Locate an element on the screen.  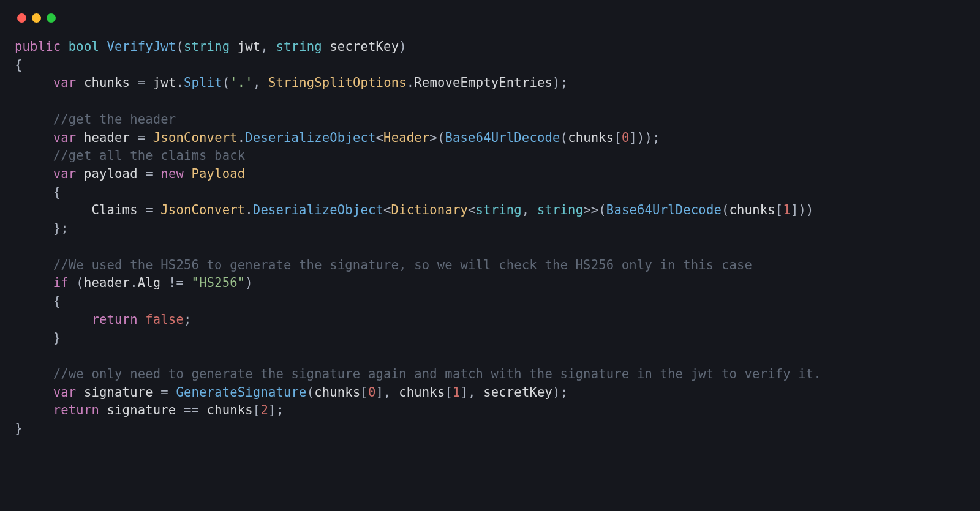
code-line: } is located at coordinates (490, 338).